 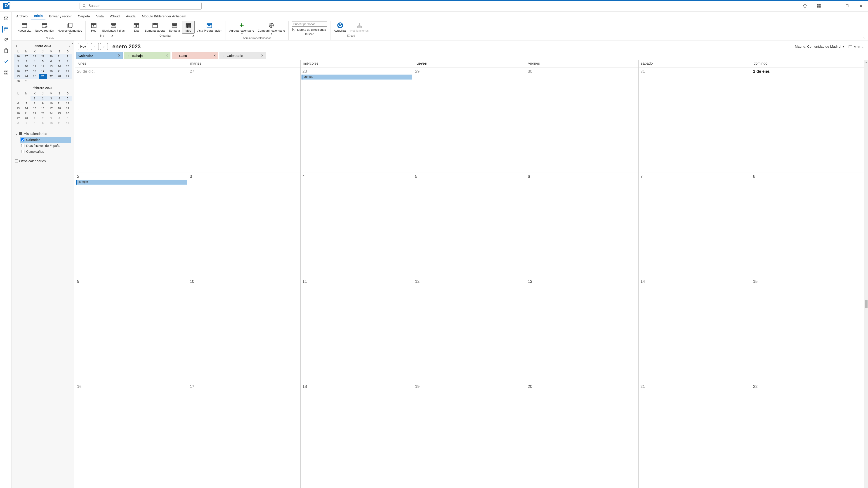 I want to click on mini-day-cell: 10, so click(x=26, y=67).